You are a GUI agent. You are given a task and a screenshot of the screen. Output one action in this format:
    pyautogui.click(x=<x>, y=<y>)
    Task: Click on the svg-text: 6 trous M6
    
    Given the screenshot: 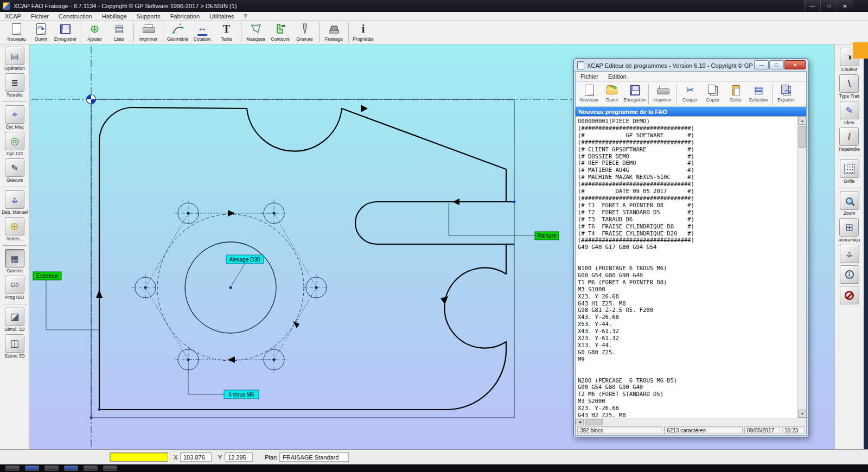 What is the action you would take?
    pyautogui.click(x=241, y=395)
    